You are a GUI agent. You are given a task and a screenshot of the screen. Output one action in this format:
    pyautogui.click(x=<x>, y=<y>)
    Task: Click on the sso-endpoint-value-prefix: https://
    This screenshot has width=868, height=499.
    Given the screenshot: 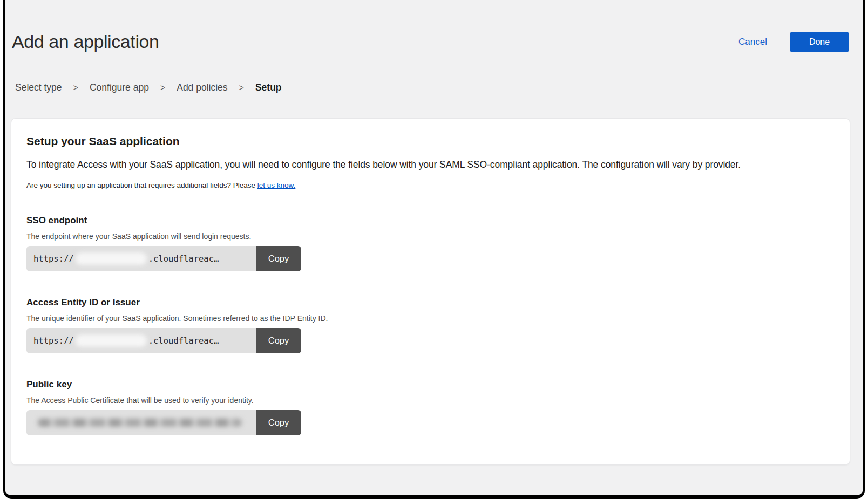 What is the action you would take?
    pyautogui.click(x=54, y=259)
    